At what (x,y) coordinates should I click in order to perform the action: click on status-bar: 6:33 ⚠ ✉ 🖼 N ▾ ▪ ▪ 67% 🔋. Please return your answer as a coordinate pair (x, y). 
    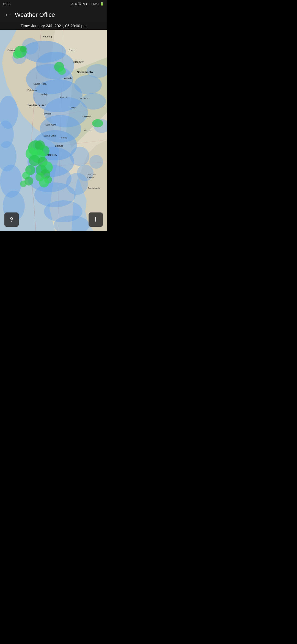
    Looking at the image, I should click on (54, 4).